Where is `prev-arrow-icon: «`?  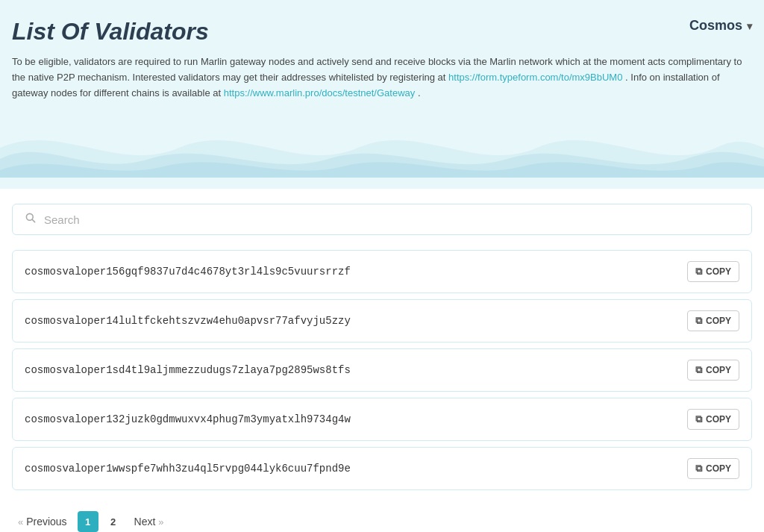 prev-arrow-icon: « is located at coordinates (21, 522).